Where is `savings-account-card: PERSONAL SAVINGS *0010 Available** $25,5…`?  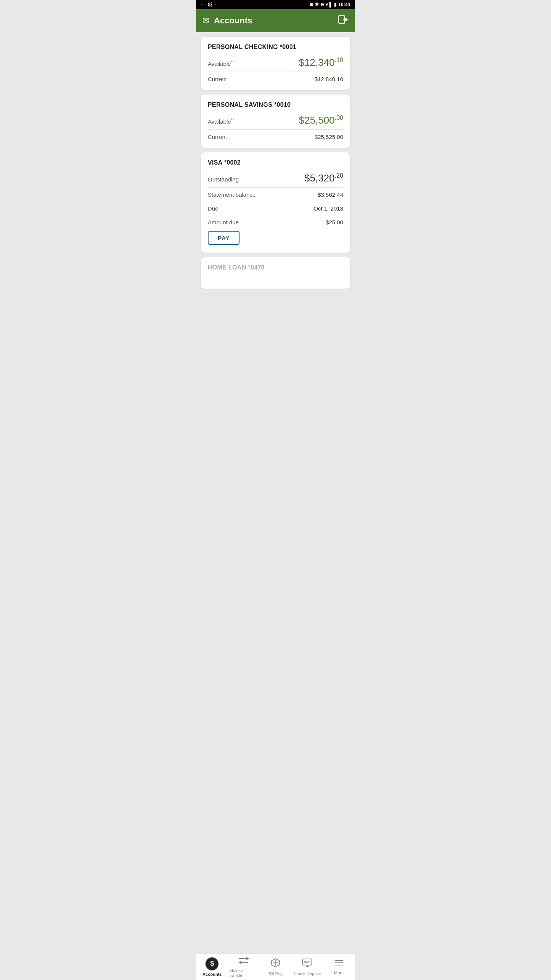
savings-account-card: PERSONAL SAVINGS *0010 Available** $25,5… is located at coordinates (276, 121).